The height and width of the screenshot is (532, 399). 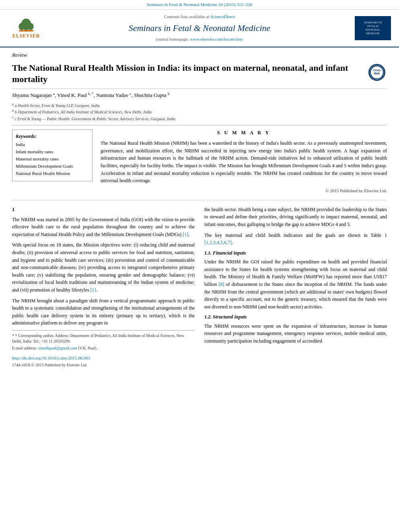 I want to click on body-para-right-2: The key maternal and child health indica…, so click(x=296, y=239).